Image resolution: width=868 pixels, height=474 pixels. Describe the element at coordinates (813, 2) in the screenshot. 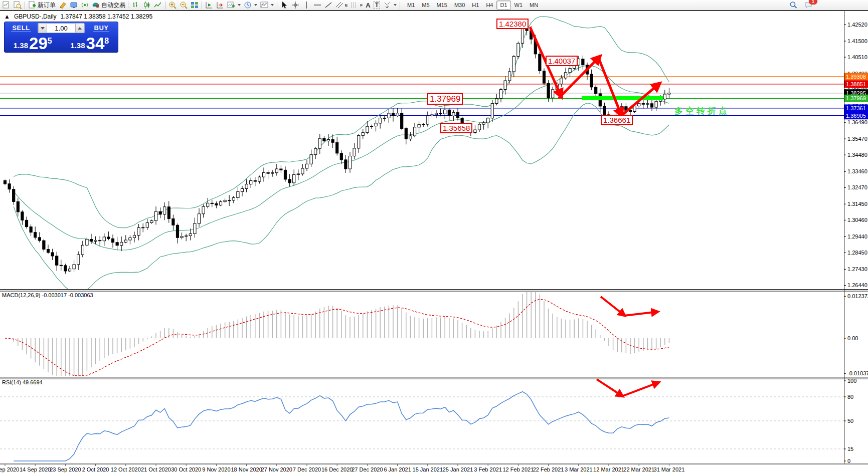

I see `notification-badge: 1` at that location.